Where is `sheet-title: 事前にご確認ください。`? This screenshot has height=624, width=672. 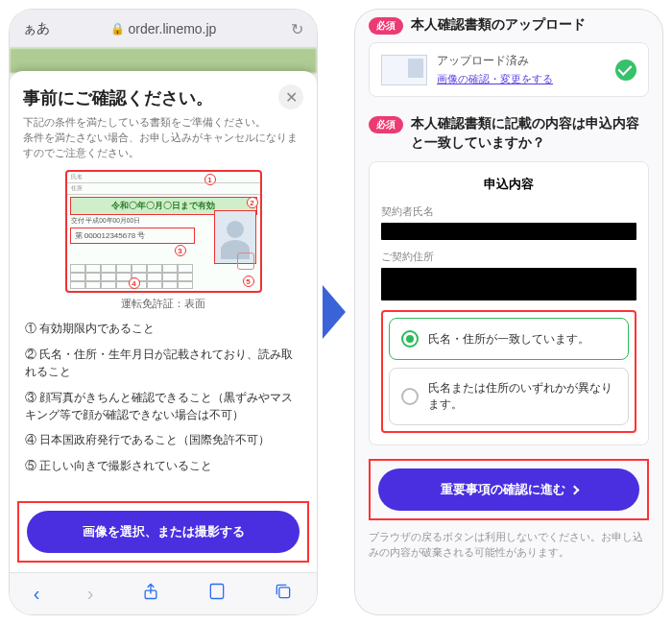 sheet-title: 事前にご確認ください。 is located at coordinates (163, 98).